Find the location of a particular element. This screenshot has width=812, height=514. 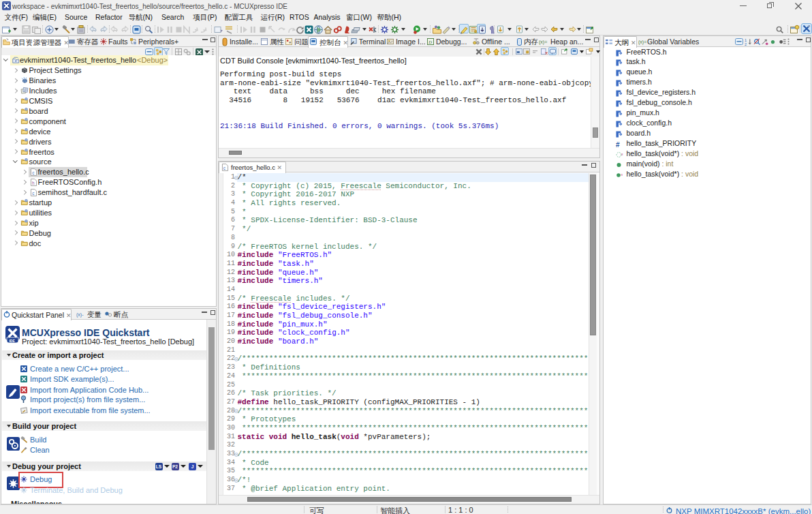

svg-text: 2 is located at coordinates (745, 44).